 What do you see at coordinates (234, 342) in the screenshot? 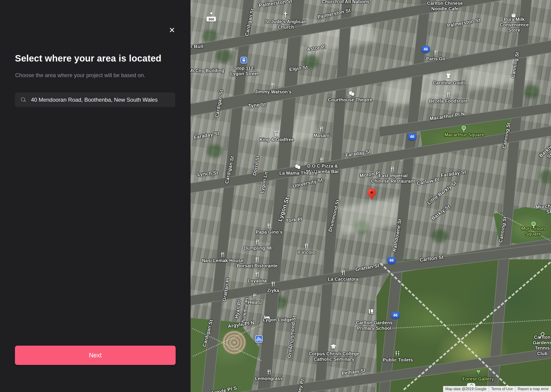
I see `plaza-circle` at bounding box center [234, 342].